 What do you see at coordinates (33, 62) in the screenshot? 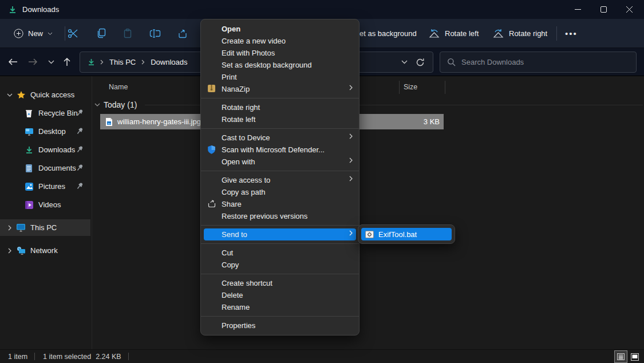
I see `forward-button` at bounding box center [33, 62].